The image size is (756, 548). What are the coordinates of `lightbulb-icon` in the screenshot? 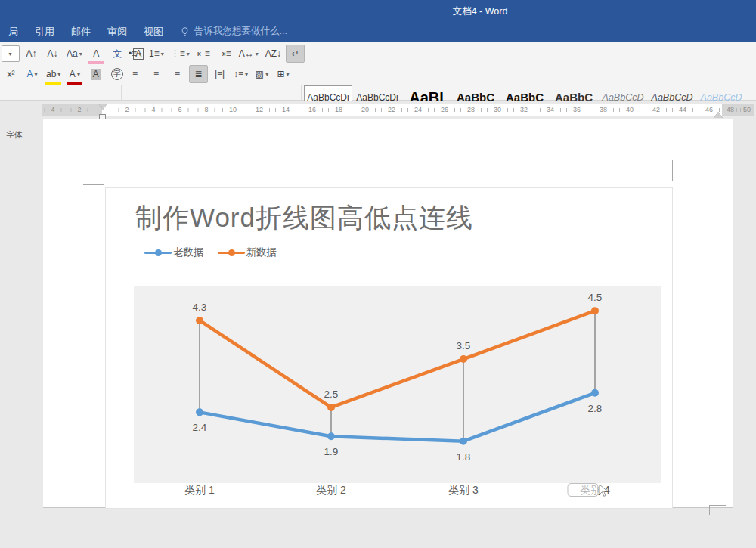 It's located at (184, 32).